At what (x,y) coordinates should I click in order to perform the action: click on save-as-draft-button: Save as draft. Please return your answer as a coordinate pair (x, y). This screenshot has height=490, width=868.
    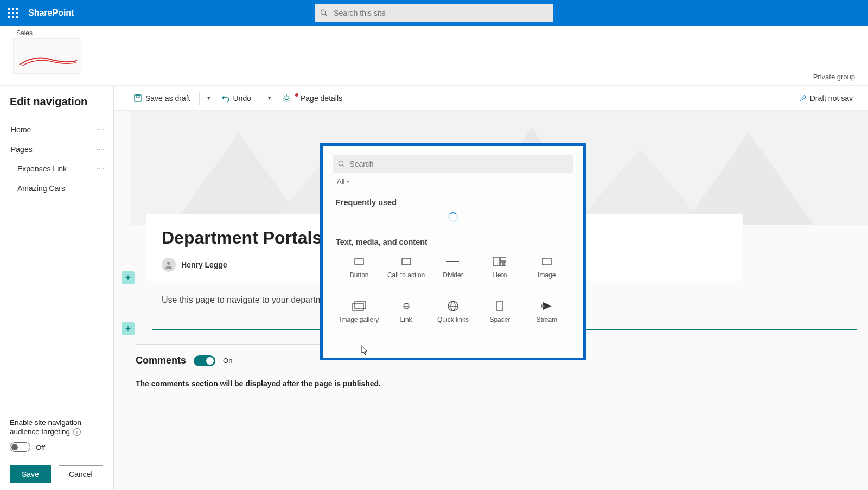
    Looking at the image, I should click on (162, 98).